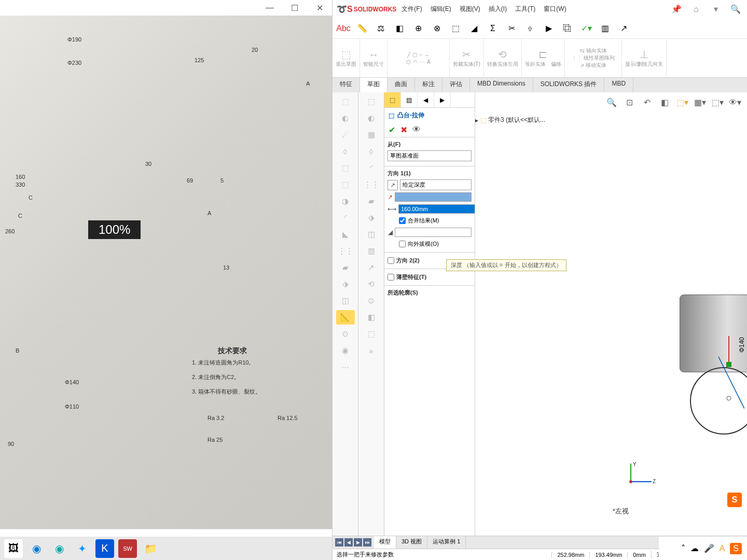  Describe the element at coordinates (412, 542) in the screenshot. I see `tab-3dview: 3D 视图` at that location.